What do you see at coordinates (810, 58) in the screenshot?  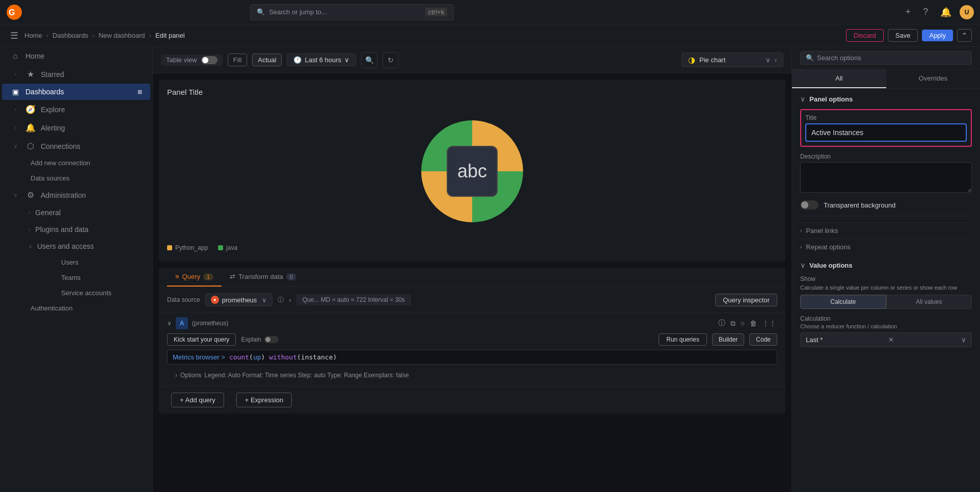 I see `search-options-icon: 🔍` at bounding box center [810, 58].